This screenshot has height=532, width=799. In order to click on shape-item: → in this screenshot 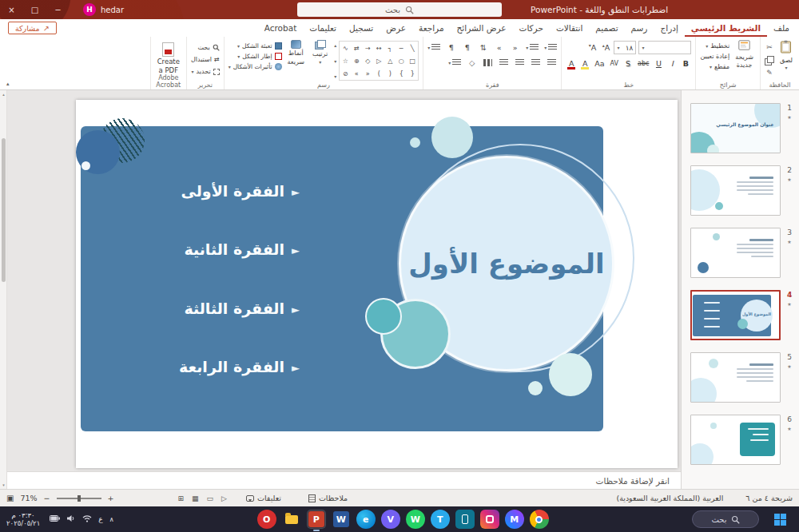, I will do `click(368, 48)`.